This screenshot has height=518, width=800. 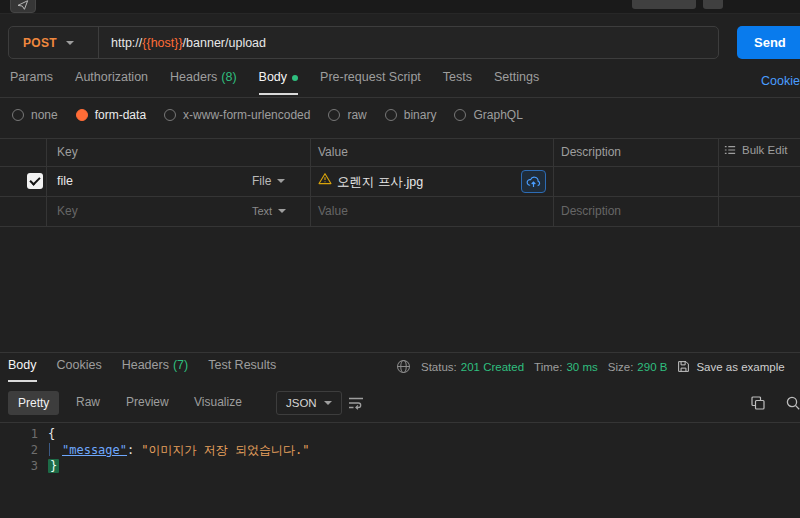 I want to click on tab-settings: Settings, so click(x=516, y=82).